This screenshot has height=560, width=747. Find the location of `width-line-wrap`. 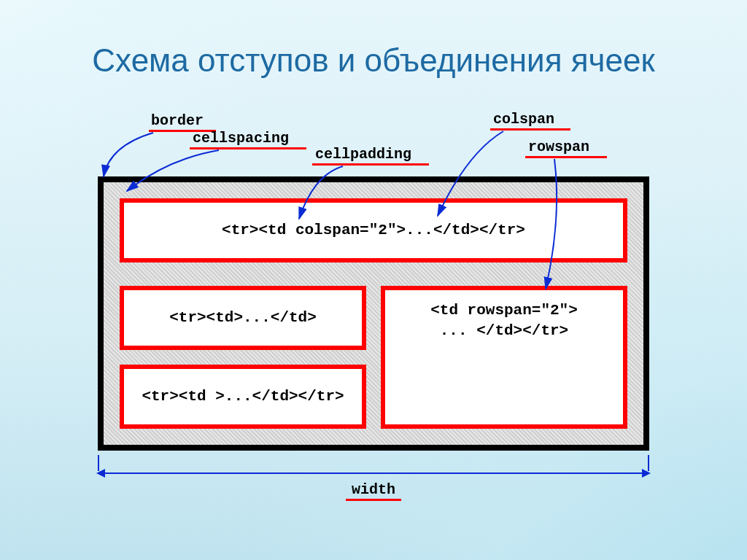

width-line-wrap is located at coordinates (374, 473).